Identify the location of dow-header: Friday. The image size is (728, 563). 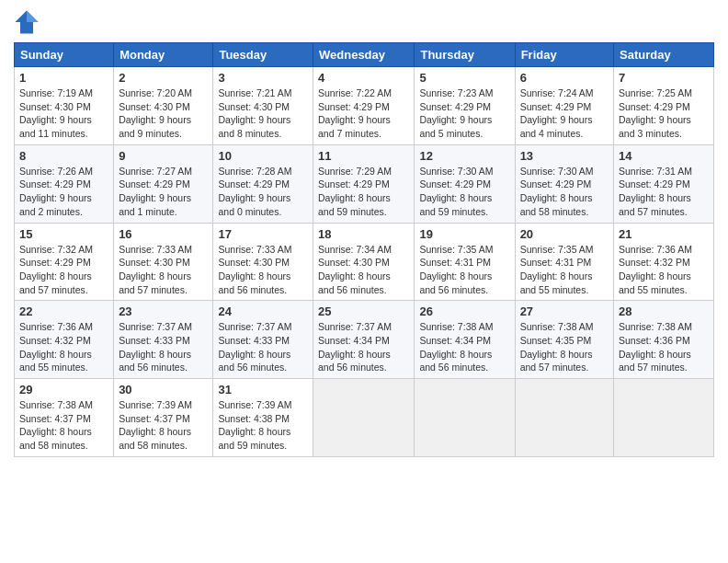
(564, 55).